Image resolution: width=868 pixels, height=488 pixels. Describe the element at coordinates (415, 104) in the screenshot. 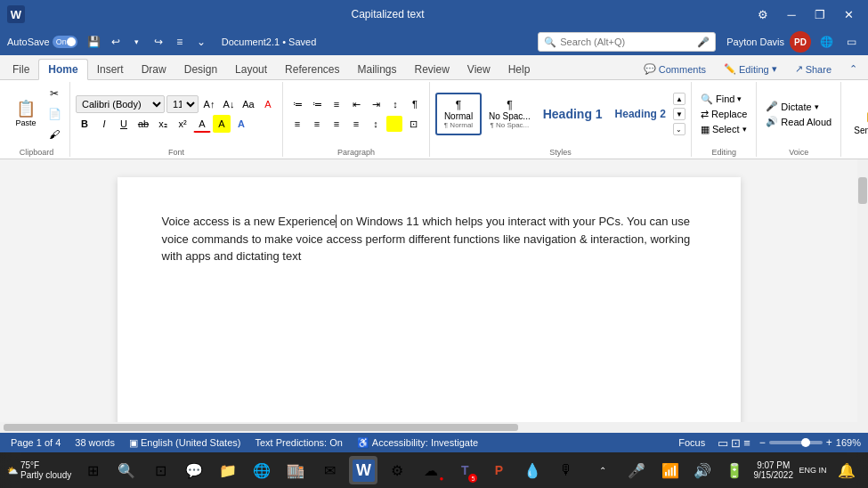

I see `show-hide-button: ¶` at that location.